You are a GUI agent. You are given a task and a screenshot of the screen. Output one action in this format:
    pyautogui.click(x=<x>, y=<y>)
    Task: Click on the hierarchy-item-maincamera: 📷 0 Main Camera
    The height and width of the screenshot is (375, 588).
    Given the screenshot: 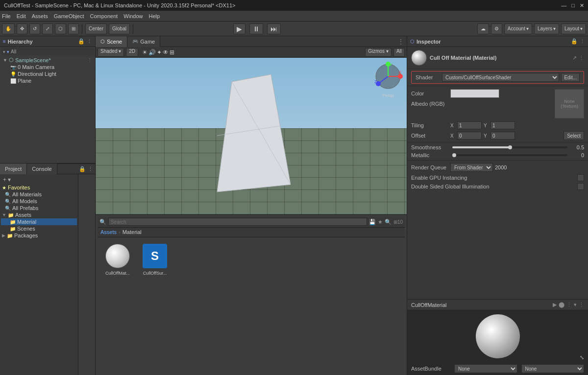 What is the action you would take?
    pyautogui.click(x=50, y=67)
    